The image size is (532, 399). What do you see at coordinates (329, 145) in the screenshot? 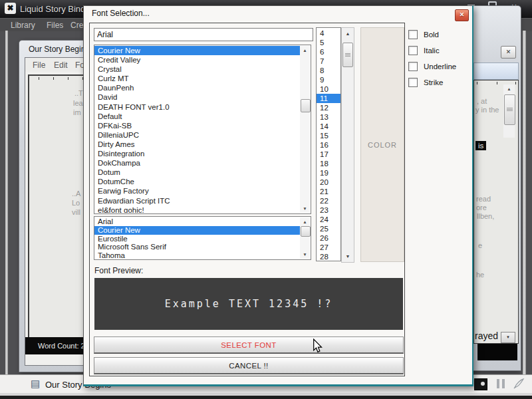
I see `font-size-item: 16` at bounding box center [329, 145].